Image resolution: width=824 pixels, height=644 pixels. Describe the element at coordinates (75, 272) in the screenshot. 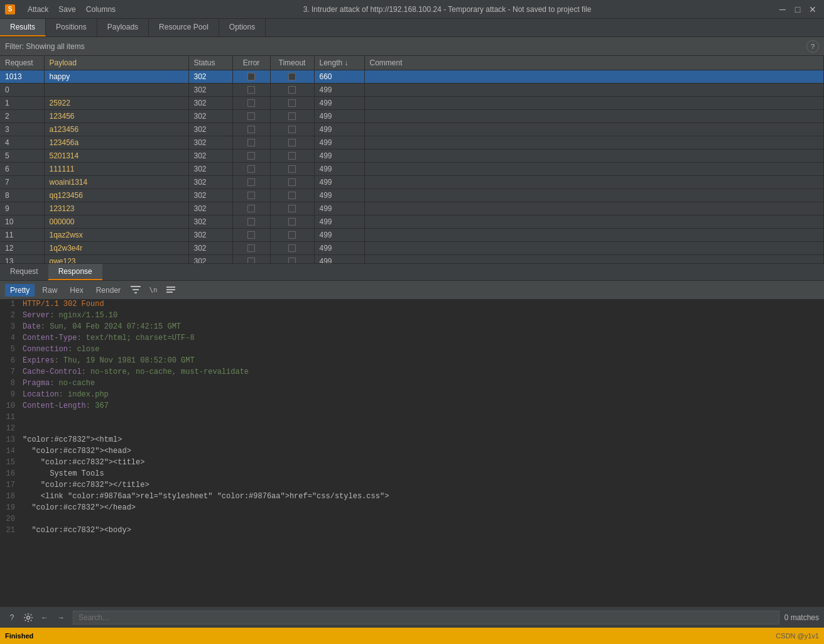

I see `tab-response: Response` at that location.